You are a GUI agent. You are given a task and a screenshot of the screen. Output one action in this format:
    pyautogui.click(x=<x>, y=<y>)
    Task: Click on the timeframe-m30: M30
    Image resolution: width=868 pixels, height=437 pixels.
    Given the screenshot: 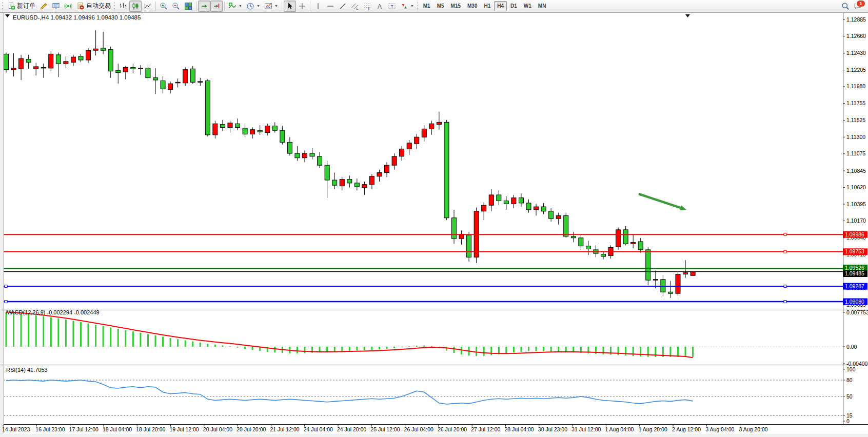 What is the action you would take?
    pyautogui.click(x=472, y=6)
    